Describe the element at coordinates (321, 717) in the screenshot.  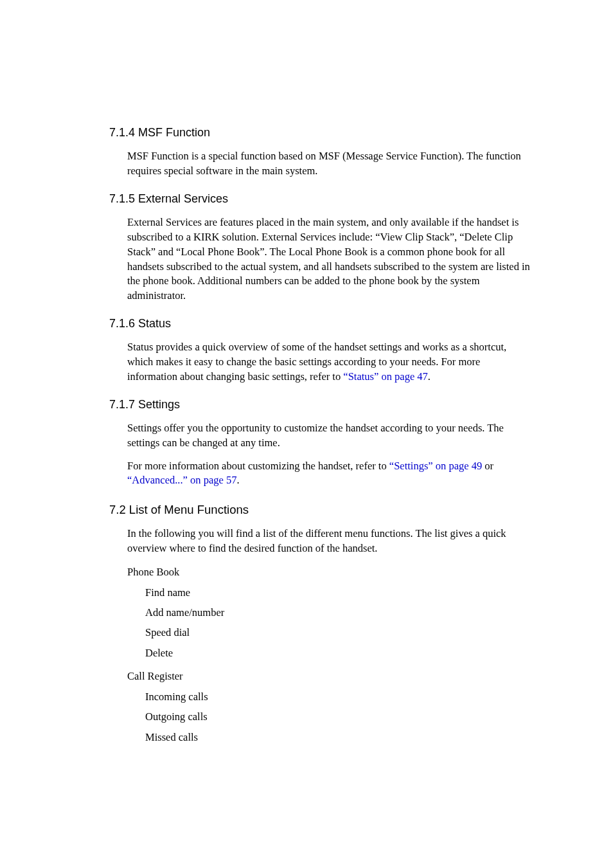
I see `list-item: Outgoing calls` at that location.